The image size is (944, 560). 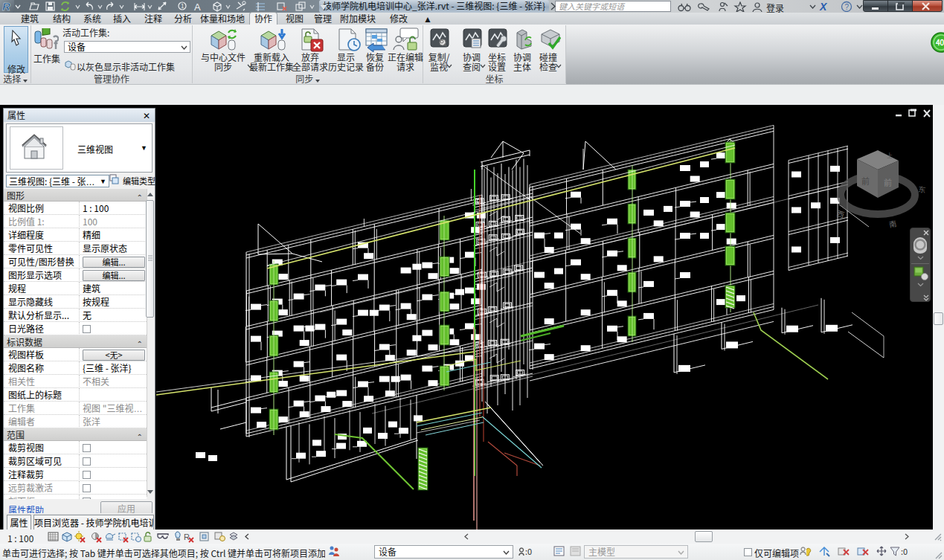 I want to click on svg-text: 上, so click(x=890, y=155).